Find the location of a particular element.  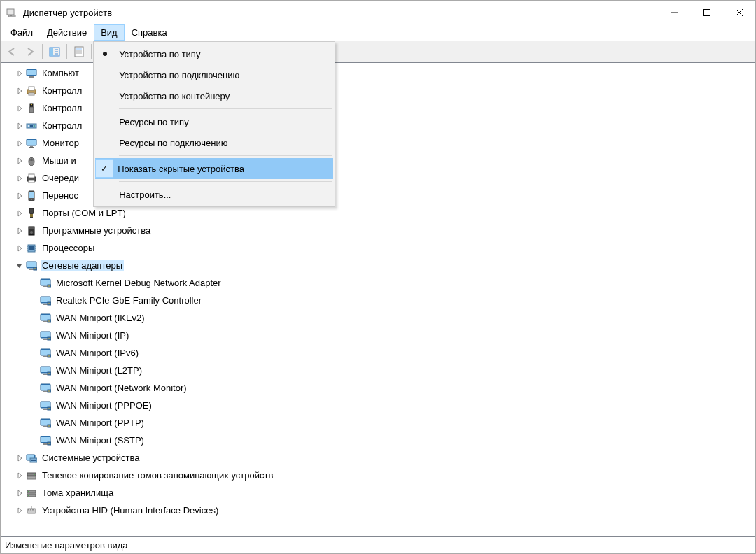

tree-leaf: WAN Miniport (L2TP) is located at coordinates (378, 371).